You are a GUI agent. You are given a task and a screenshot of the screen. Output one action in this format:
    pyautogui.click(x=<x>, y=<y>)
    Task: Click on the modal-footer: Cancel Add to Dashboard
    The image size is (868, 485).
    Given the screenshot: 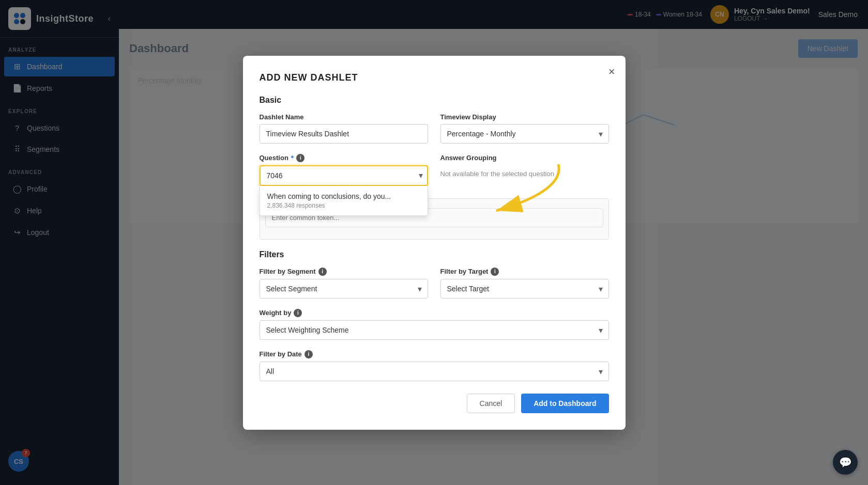 What is the action you would take?
    pyautogui.click(x=434, y=403)
    